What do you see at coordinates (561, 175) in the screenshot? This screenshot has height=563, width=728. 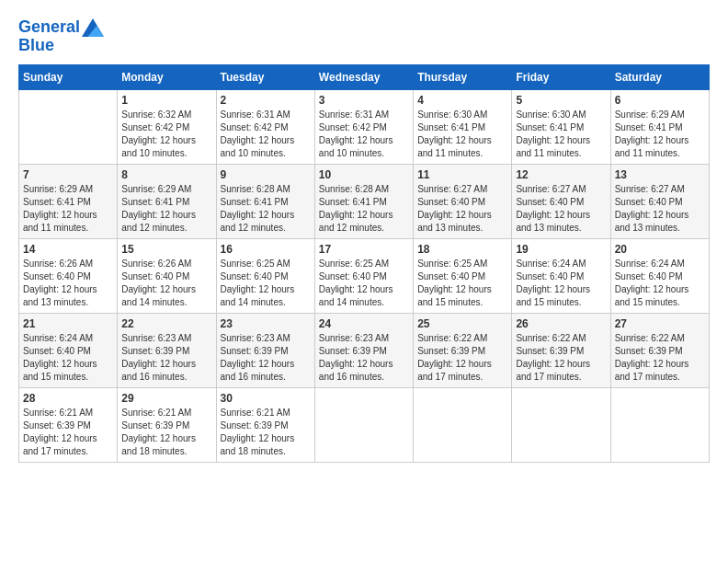 I see `day-number: 12` at bounding box center [561, 175].